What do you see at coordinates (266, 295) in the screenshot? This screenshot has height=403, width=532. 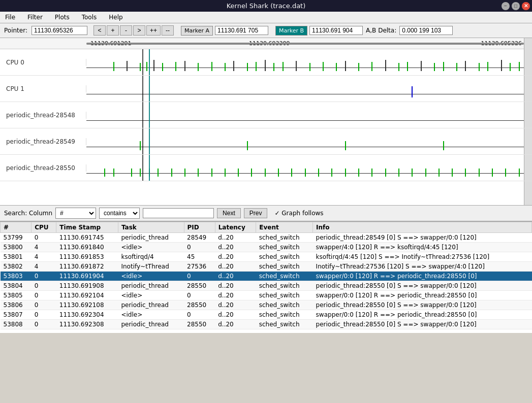 I see `table-row: 53805011130.692104<idle>0d..20sched_swit…` at bounding box center [266, 295].